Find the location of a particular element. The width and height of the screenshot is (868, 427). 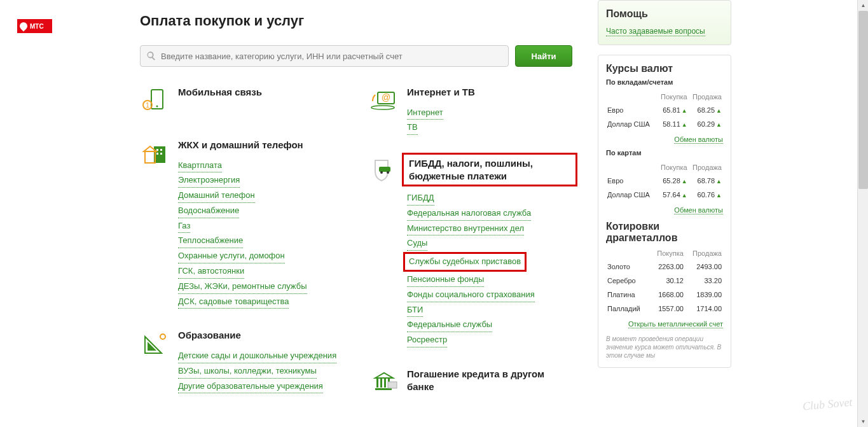

rate-row: Платина1668.001839.00 is located at coordinates (665, 295).